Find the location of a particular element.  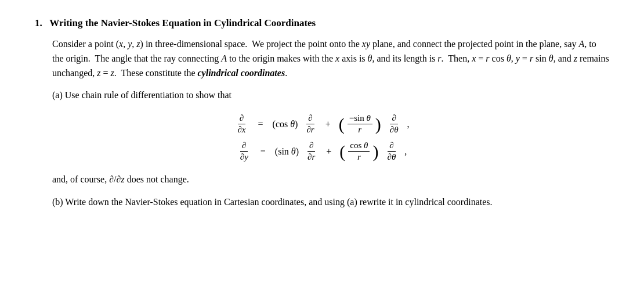

plus2: + is located at coordinates (328, 152).